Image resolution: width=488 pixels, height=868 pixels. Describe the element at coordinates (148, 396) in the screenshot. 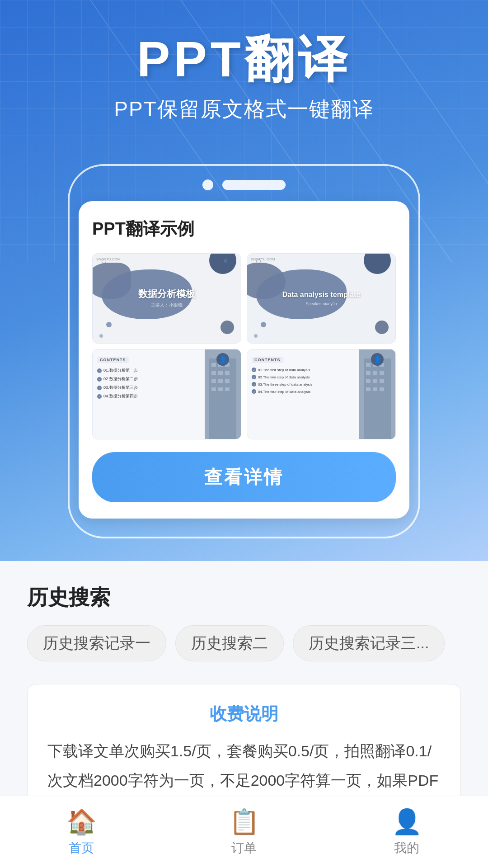

I see `slide3-item4: 04.数据分析第四步` at that location.